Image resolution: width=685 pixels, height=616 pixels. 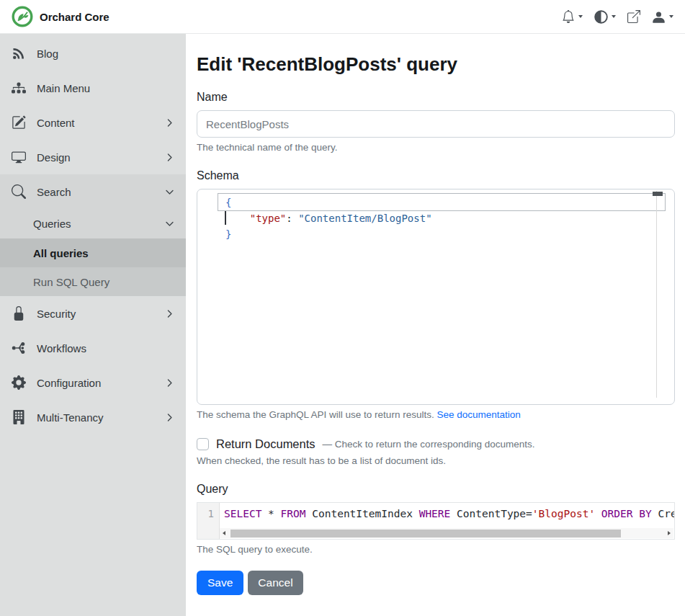 I want to click on schema-code-line: "type": "ContentItem/BlogPost", so click(x=435, y=218).